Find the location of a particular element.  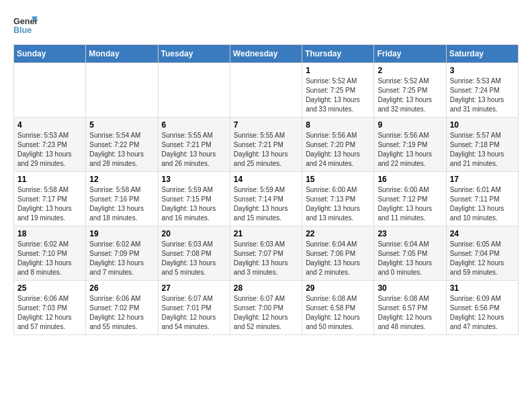

calendar-cell: 20Sunrise: 6:03 AMSunset: 7:08 PMDayligh… is located at coordinates (193, 254).